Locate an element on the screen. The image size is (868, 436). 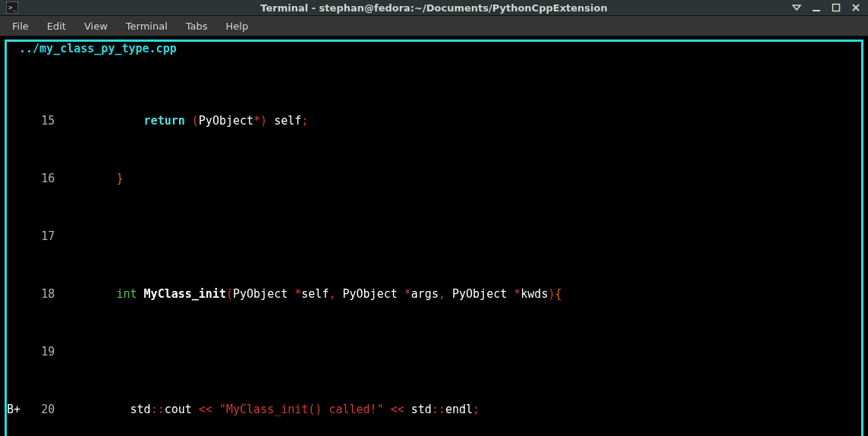
window-controls is located at coordinates (829, 8).